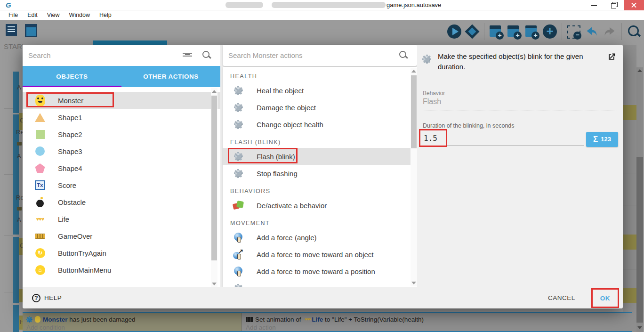 This screenshot has height=332, width=644. Describe the element at coordinates (40, 253) in the screenshot. I see `retry-button-icon: ↻` at that location.